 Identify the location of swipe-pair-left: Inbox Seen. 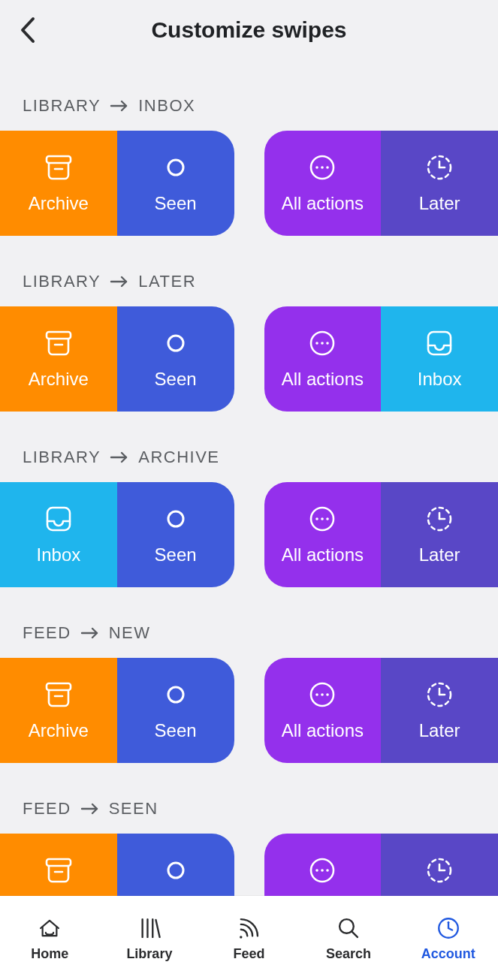
(117, 535).